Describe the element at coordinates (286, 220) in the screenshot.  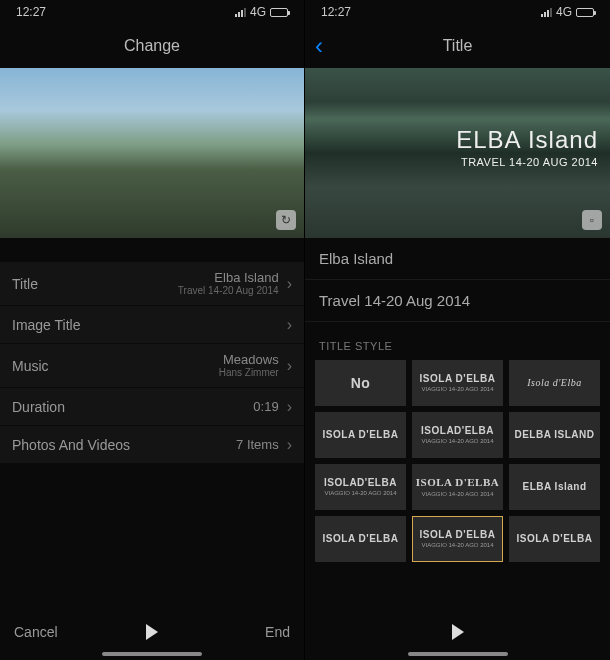
I see `rotate-icon: ↻` at that location.